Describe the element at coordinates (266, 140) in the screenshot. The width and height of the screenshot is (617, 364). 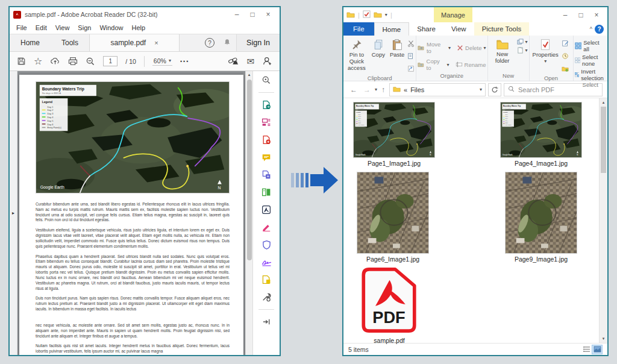
I see `create-pdf-icon` at that location.